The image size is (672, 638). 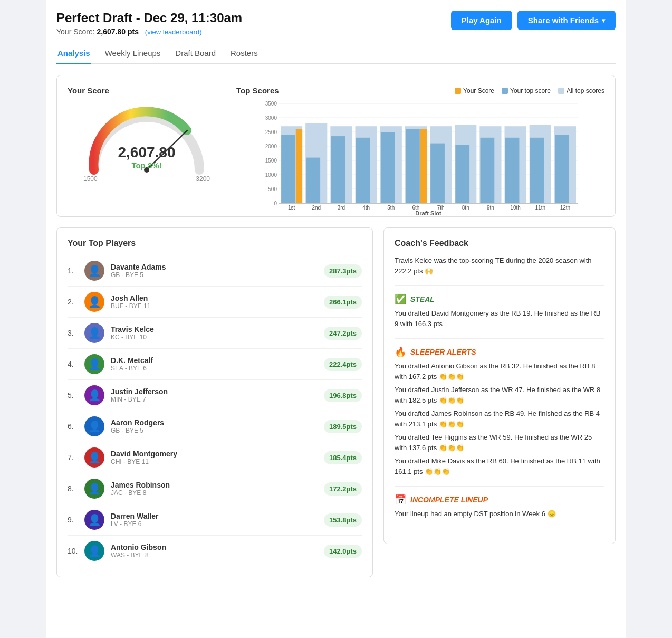 What do you see at coordinates (73, 520) in the screenshot?
I see `player-rank: 9.` at bounding box center [73, 520].